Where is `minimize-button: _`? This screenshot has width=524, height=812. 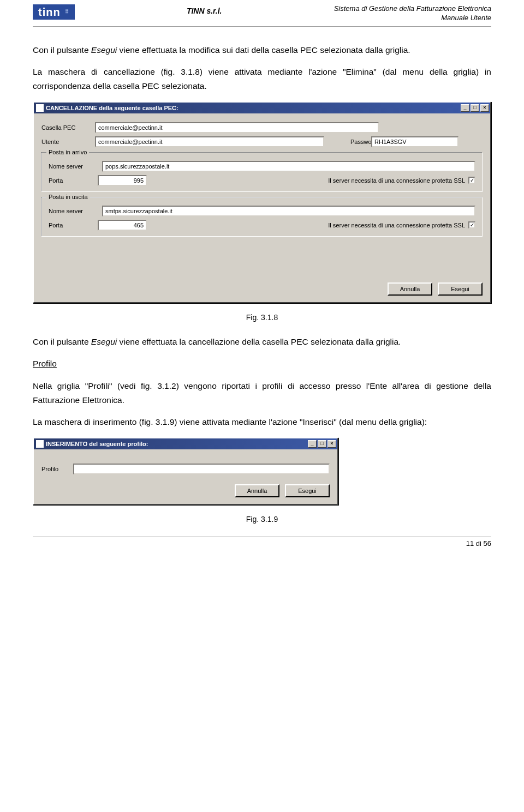
minimize-button: _ is located at coordinates (465, 108).